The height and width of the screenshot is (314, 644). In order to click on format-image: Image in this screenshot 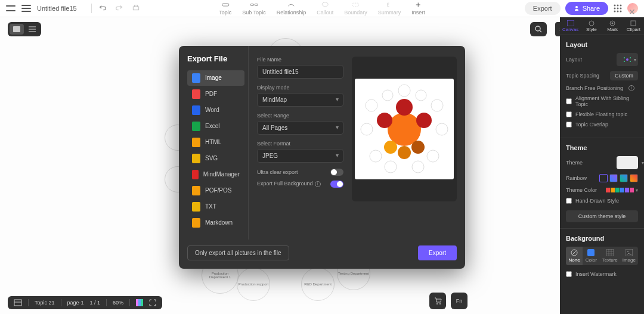, I will do `click(216, 78)`.